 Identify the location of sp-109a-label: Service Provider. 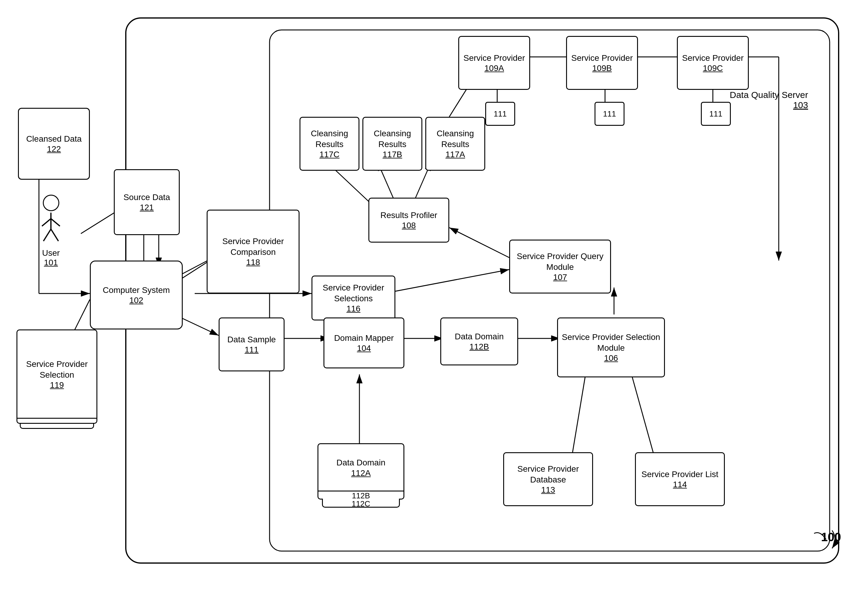
(494, 58).